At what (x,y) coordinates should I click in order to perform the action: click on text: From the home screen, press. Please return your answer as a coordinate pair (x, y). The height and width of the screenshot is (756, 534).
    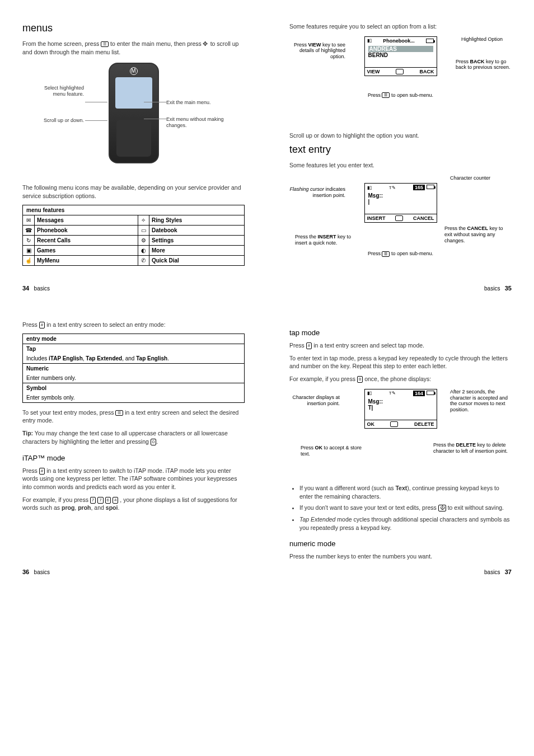
    Looking at the image, I should click on (62, 44).